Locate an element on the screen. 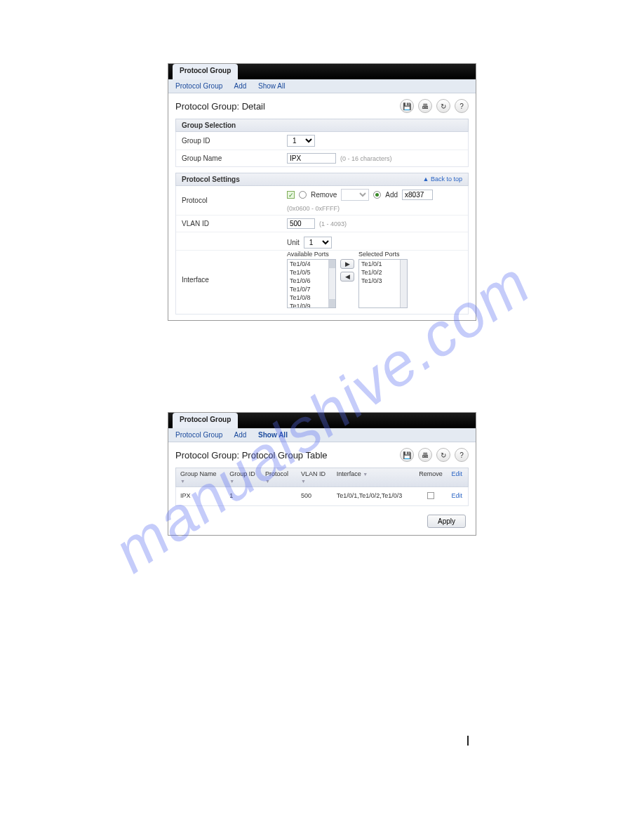 Image resolution: width=644 pixels, height=834 pixels. page-title: Protocol Group: Protocol Group Table is located at coordinates (251, 455).